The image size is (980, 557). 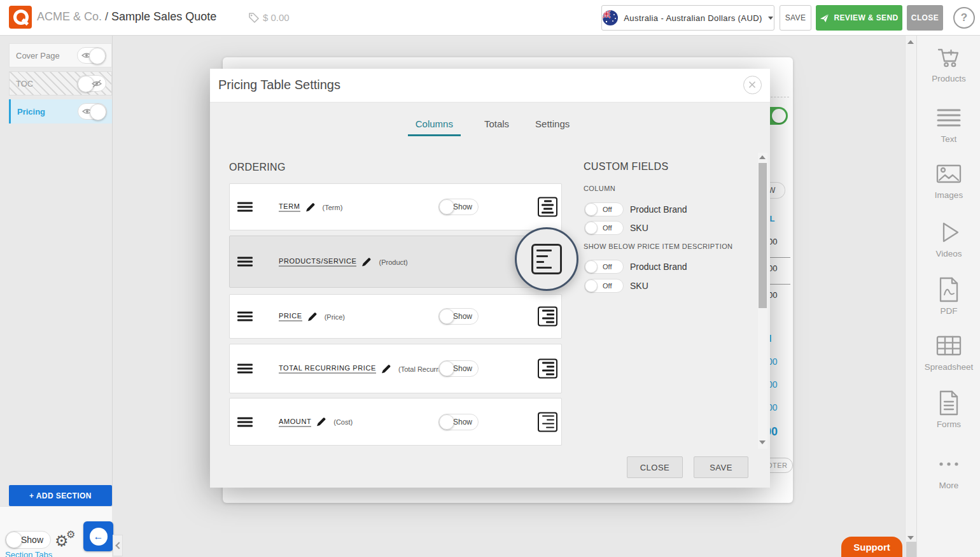 I want to click on ordering-row-term: TERM (Term) Show, so click(x=396, y=207).